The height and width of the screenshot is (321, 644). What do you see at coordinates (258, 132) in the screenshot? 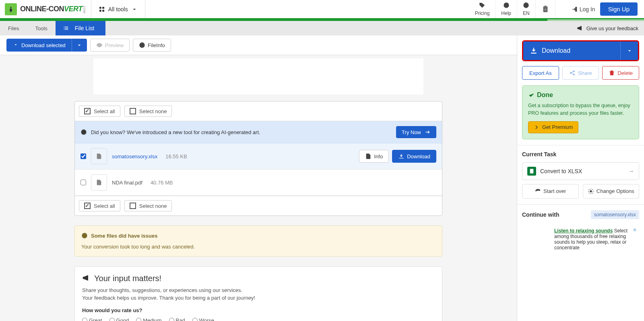
I see `info-banner: Did you know? We've introduced a new too…` at bounding box center [258, 132].